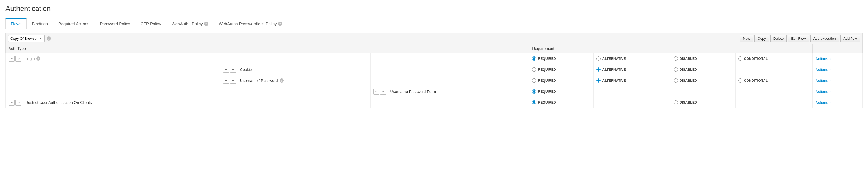 The height and width of the screenshot is (181, 868). What do you see at coordinates (248, 24) in the screenshot?
I see `tab-label: WebAuthn Passwordless Policy` at bounding box center [248, 24].